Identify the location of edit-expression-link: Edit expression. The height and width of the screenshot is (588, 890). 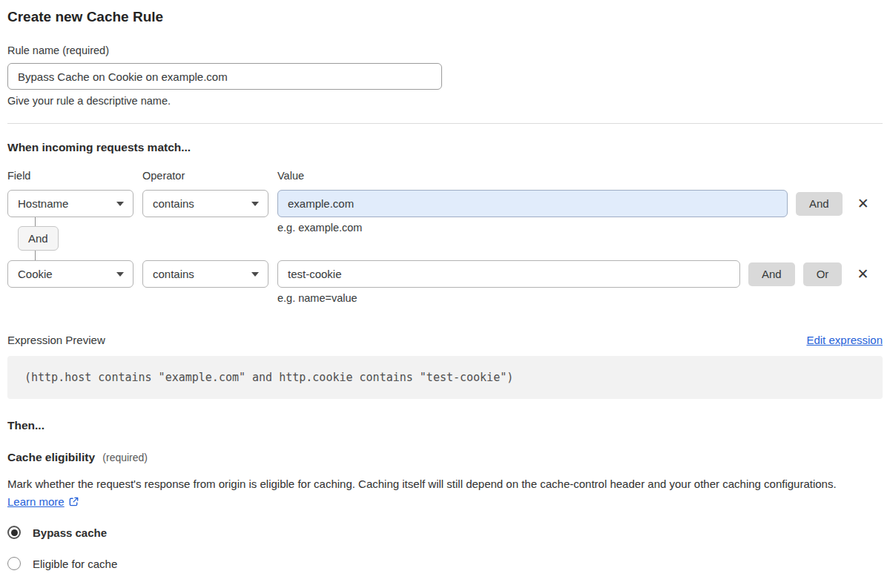
(844, 340).